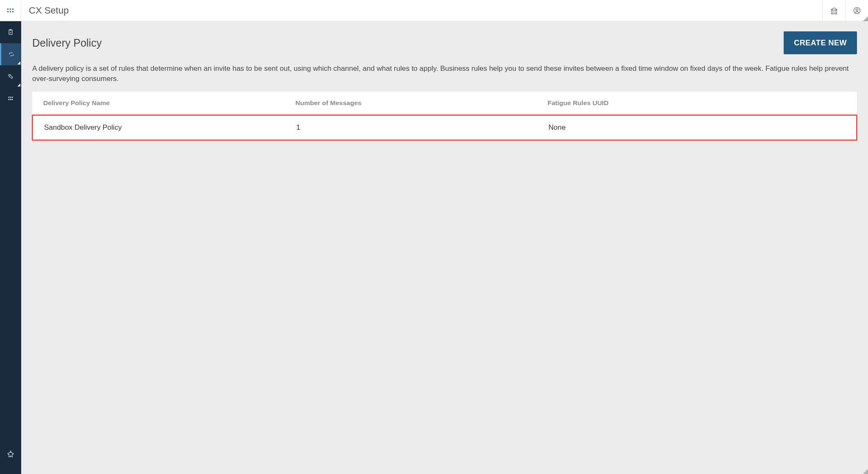  I want to click on sidebar-item-clipboard, so click(11, 32).